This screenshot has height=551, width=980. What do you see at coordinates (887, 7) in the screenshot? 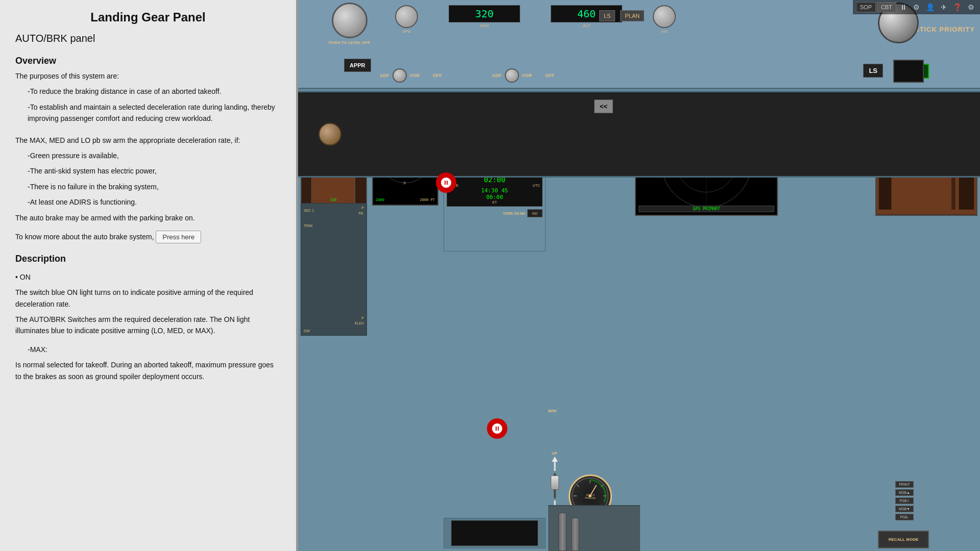
I see `cbt-button: CBT` at bounding box center [887, 7].